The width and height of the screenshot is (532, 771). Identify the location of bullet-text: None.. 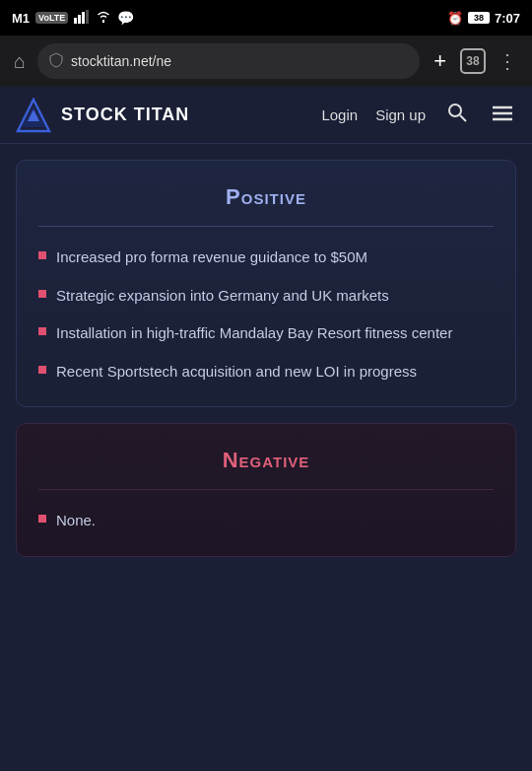
(76, 521).